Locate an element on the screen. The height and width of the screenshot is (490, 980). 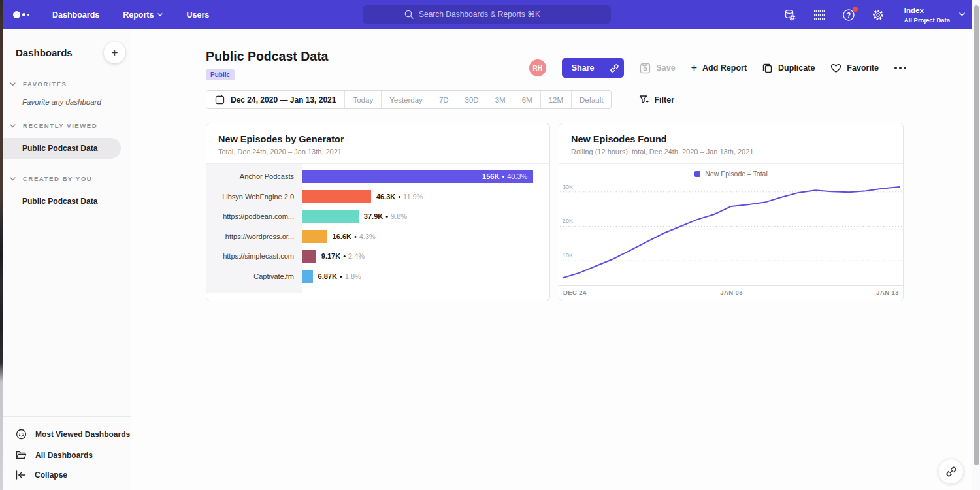
line-chart-card: New Episodes Found Rolling (12 hours), t… is located at coordinates (731, 212).